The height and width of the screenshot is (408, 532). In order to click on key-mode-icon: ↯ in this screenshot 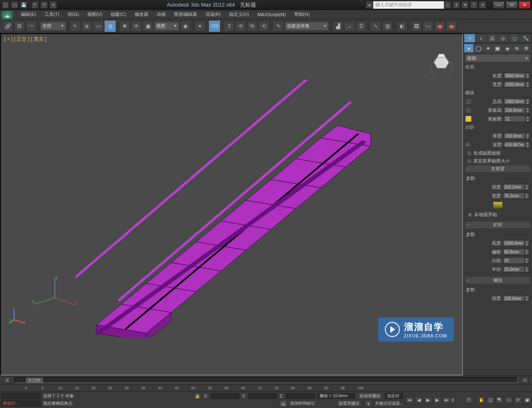, I will do `click(368, 403)`.